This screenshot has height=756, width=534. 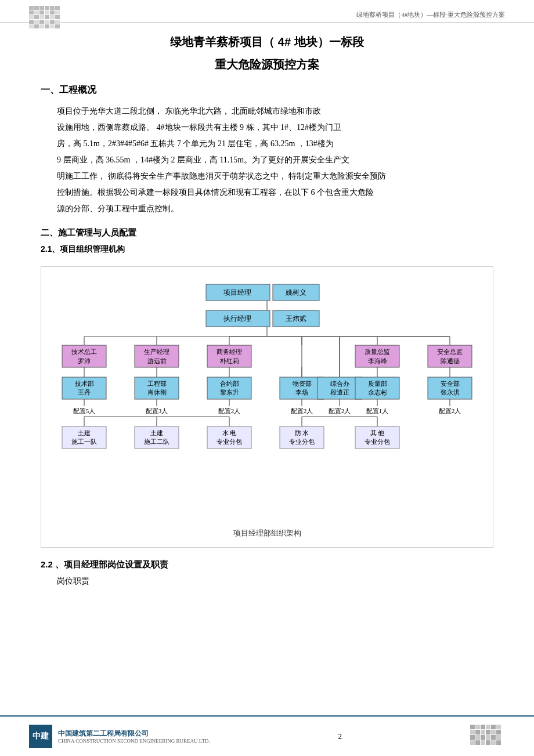 I want to click on svg-text: 其 他, so click(x=377, y=433).